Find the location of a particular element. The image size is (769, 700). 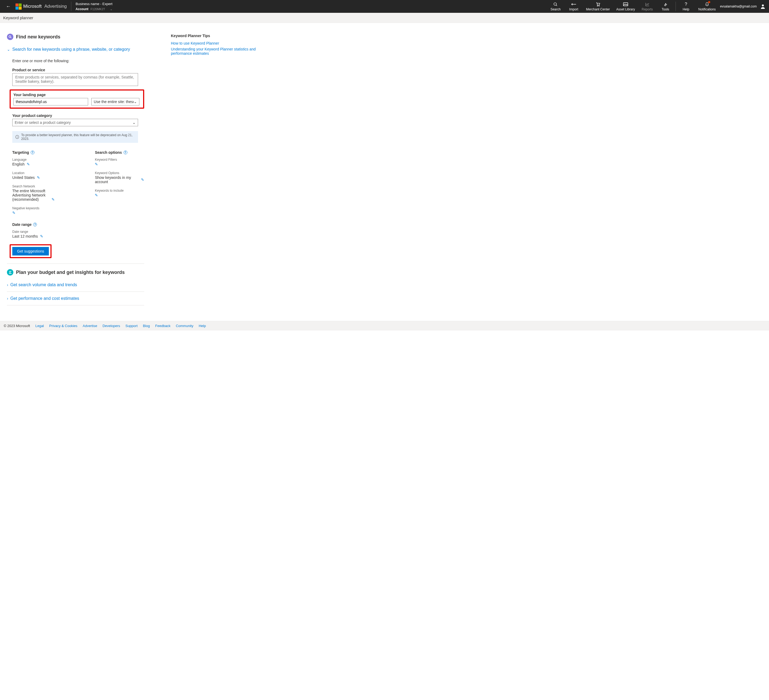

expand-search-volume: › Get search volume data and trends is located at coordinates (76, 285).